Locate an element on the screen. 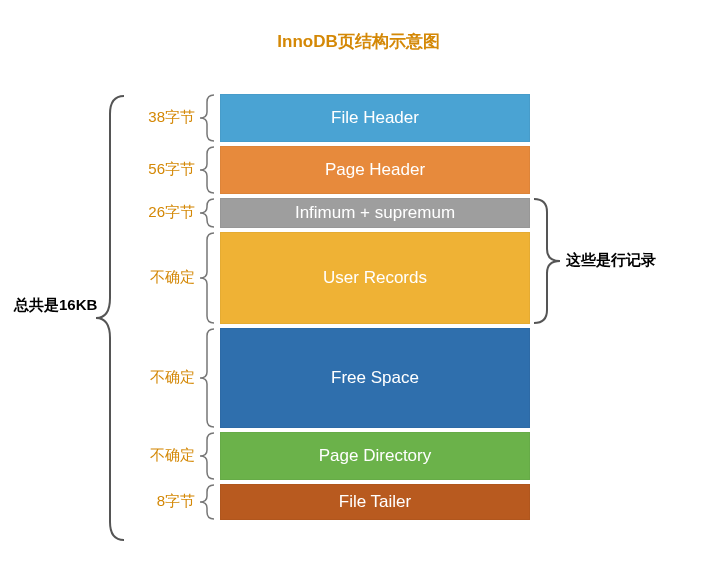  size-label-3: 不确定 is located at coordinates (168, 278).